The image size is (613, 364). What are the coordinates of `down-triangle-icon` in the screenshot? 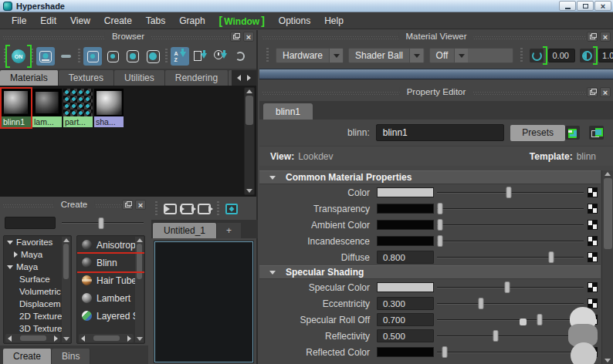 It's located at (10, 267).